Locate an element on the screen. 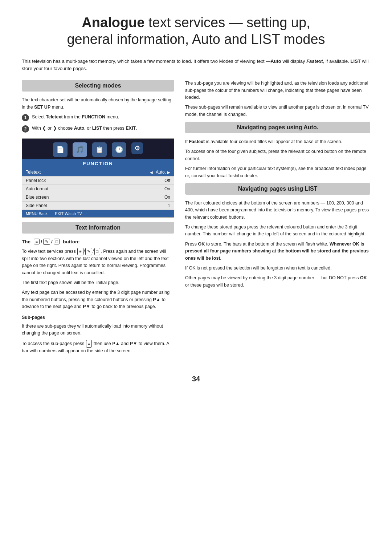 This screenshot has height=535, width=392. inline-btn-1: ≡ is located at coordinates (80, 251).